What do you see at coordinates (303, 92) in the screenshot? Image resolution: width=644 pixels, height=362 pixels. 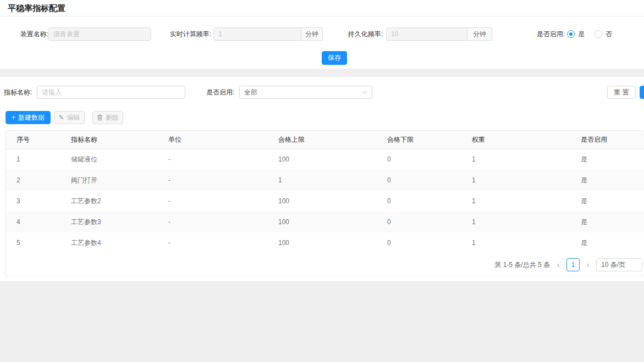 I see `enable-filter-value: 全部` at bounding box center [303, 92].